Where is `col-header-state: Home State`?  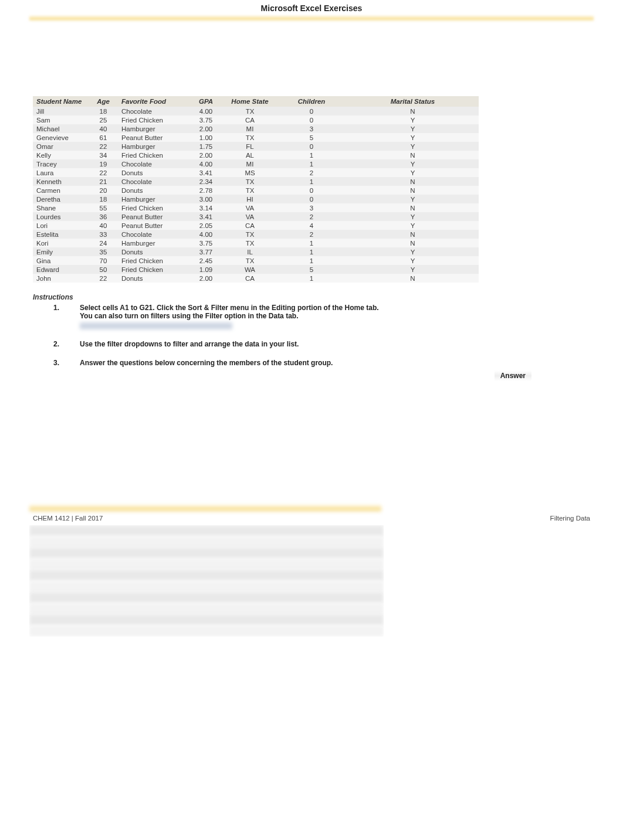
col-header-state: Home State is located at coordinates (250, 101).